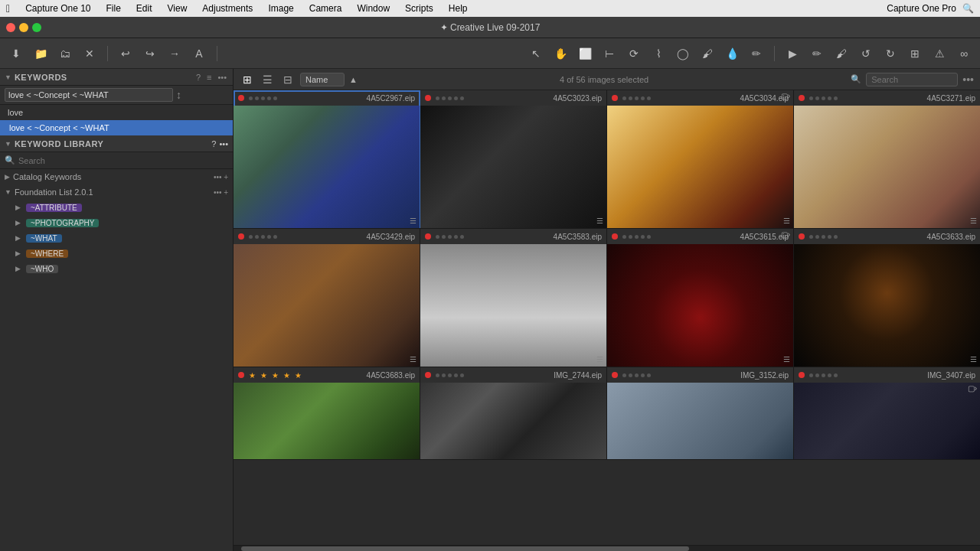 The width and height of the screenshot is (980, 551). Describe the element at coordinates (150, 54) in the screenshot. I see `redo-button: ↪` at that location.